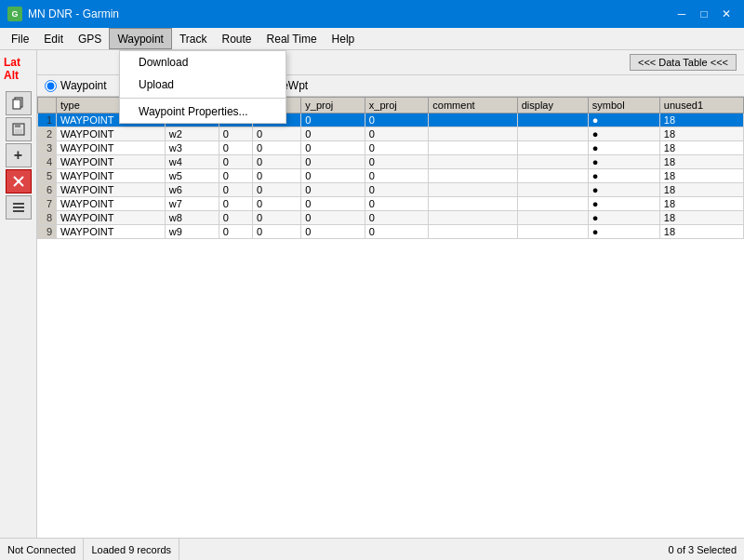  What do you see at coordinates (333, 106) in the screenshot?
I see `col-y_proj: y_proj` at bounding box center [333, 106].